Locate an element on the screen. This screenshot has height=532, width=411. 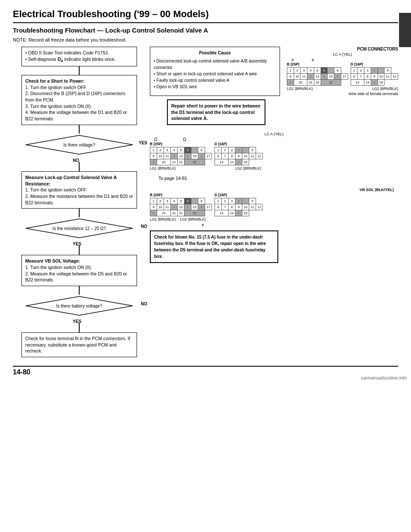
check-short-line3: 3. Turn the ignition switch ON (II). is located at coordinates (79, 106).